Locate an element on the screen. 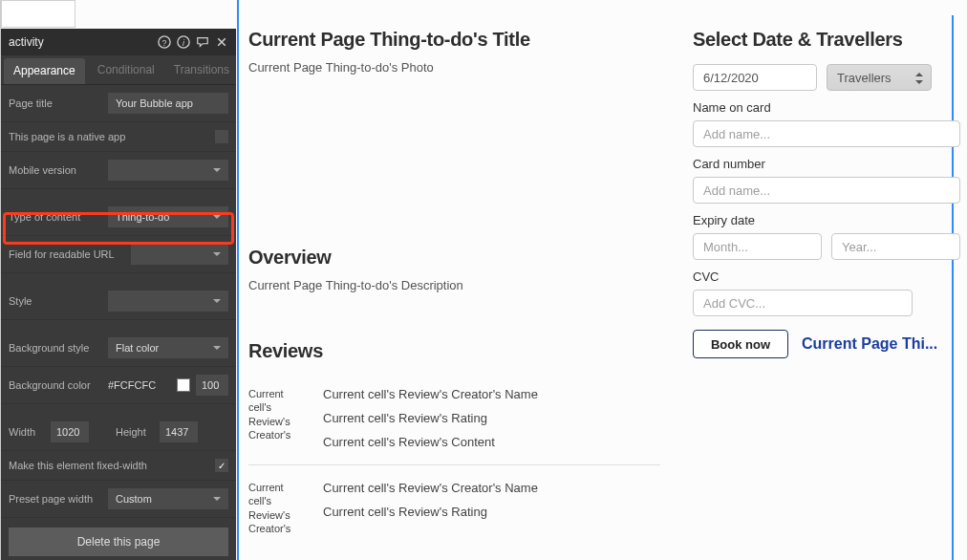 This screenshot has width=967, height=560. fixed-width-label: Make this element fixed-width is located at coordinates (108, 465).